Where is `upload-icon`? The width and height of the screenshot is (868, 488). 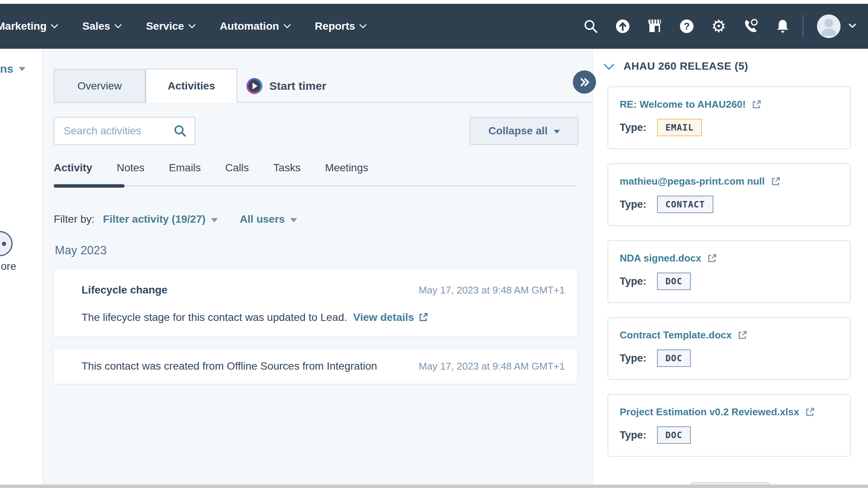 upload-icon is located at coordinates (623, 26).